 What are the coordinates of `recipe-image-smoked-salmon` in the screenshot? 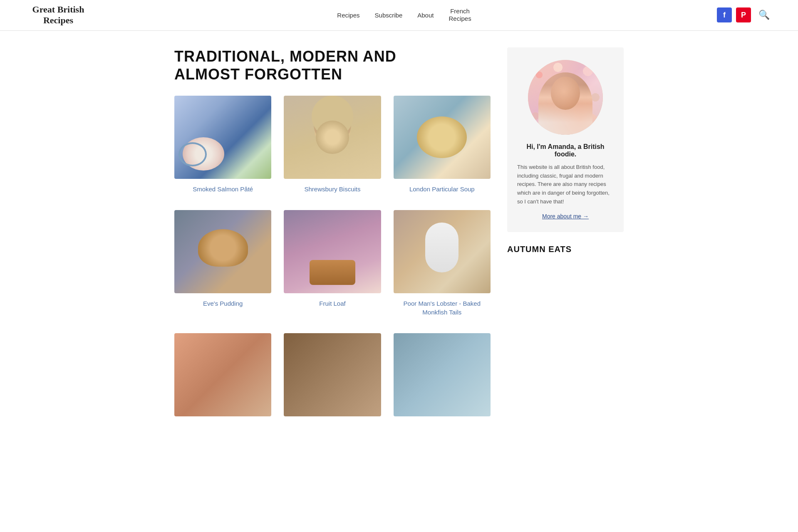 It's located at (223, 137).